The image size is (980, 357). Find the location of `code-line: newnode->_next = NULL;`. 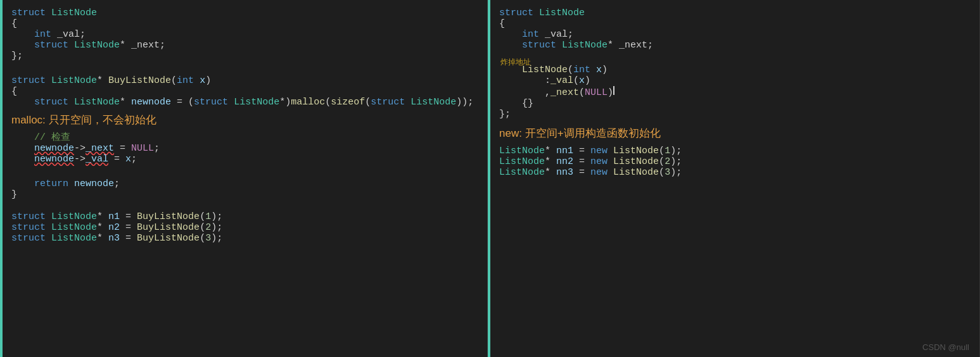

code-line: newnode->_next = NULL; is located at coordinates (243, 148).